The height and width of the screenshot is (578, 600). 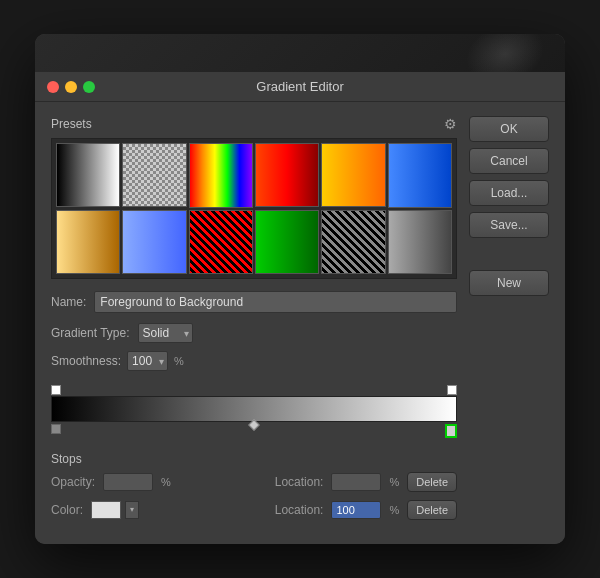 I want to click on opacity-unit: %, so click(x=166, y=482).